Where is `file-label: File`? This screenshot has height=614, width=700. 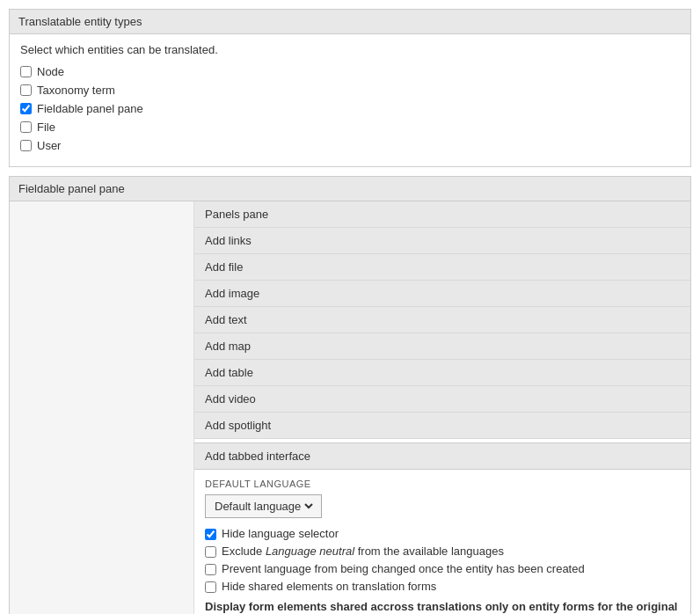 file-label: File is located at coordinates (46, 127).